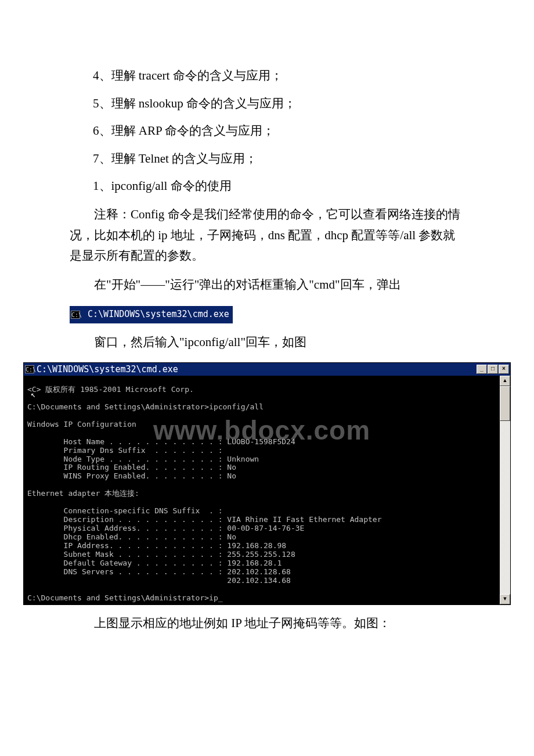 The width and height of the screenshot is (534, 756). Describe the element at coordinates (151, 315) in the screenshot. I see `cmd-titlebar-small: C:\ C:\WINDOWS\system32\cmd.exe` at that location.